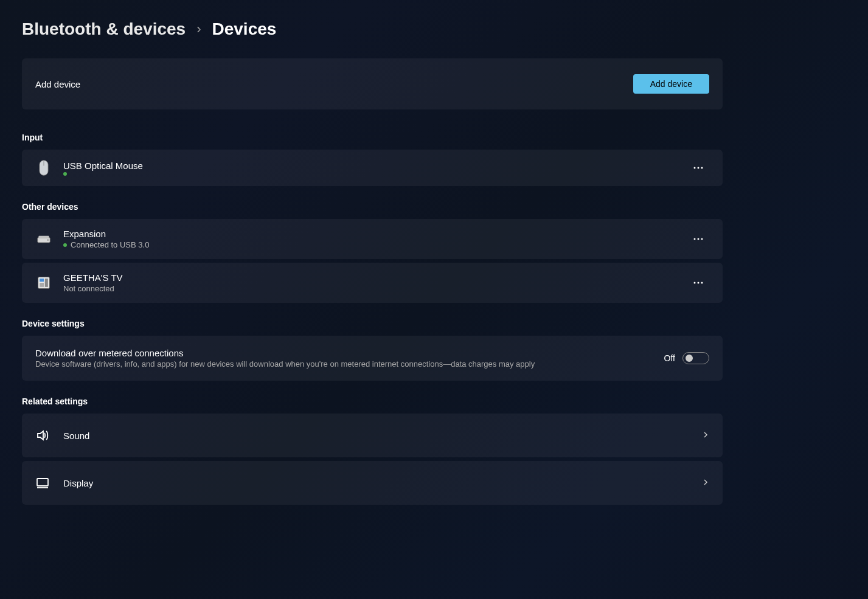 This screenshot has height=599, width=868. What do you see at coordinates (58, 84) in the screenshot?
I see `add-device-label: Add device` at bounding box center [58, 84].